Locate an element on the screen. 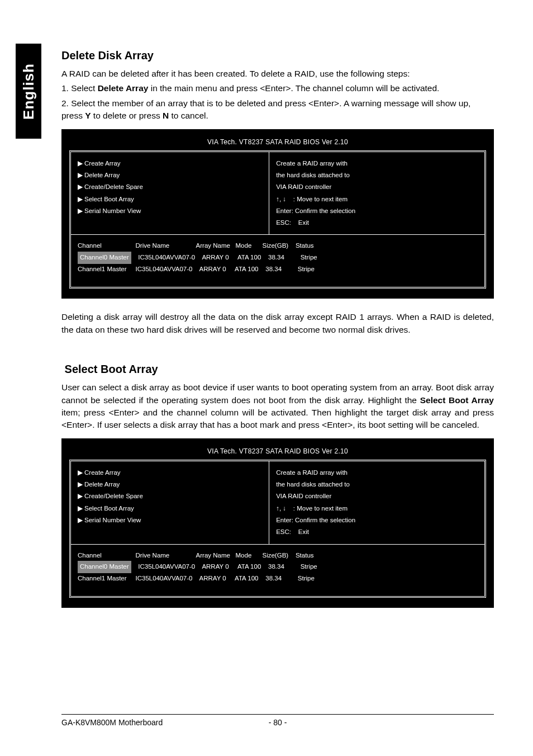 This screenshot has height=756, width=533. boot-title-text: Select Boot Array is located at coordinates (112, 369).